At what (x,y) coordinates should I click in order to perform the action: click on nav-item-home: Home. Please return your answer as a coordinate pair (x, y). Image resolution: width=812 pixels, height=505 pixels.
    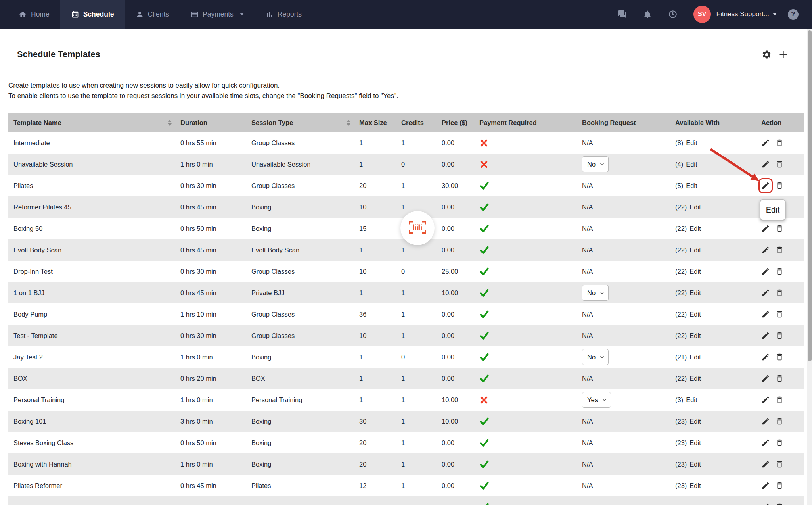
    Looking at the image, I should click on (34, 14).